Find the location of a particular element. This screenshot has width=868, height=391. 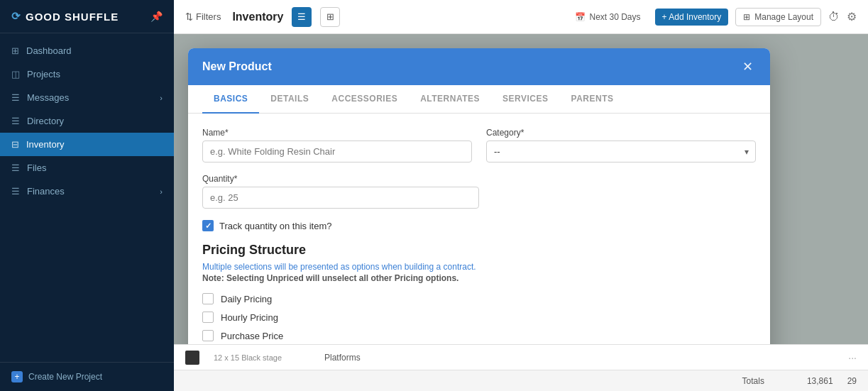

quantity-input is located at coordinates (341, 197).